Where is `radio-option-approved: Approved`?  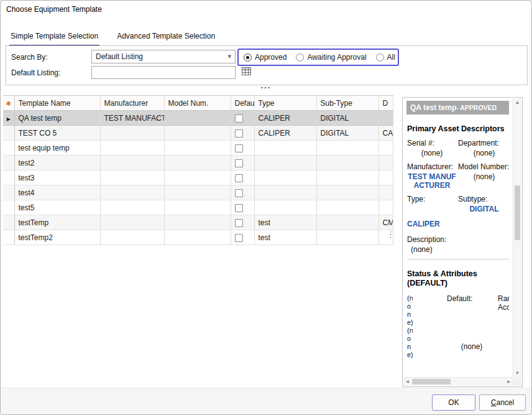
radio-option-approved: Approved is located at coordinates (265, 57).